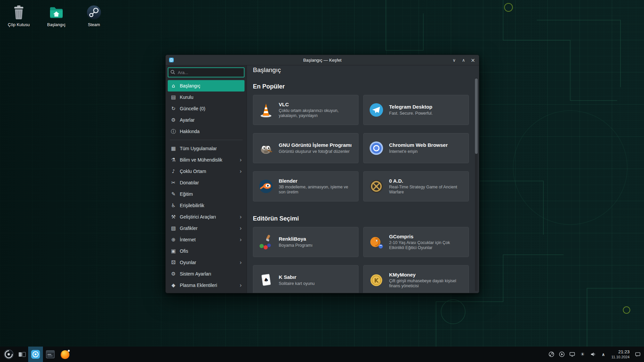 Image resolution: width=644 pixels, height=362 pixels. Describe the element at coordinates (562, 354) in the screenshot. I see `media-player-tray-icon` at that location.